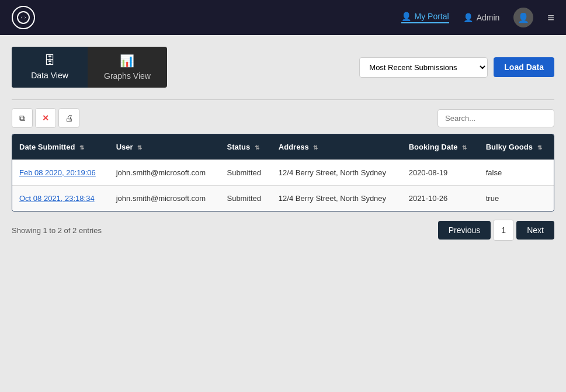 The height and width of the screenshot is (392, 566). What do you see at coordinates (165, 199) in the screenshot?
I see `cell-user-1: john.smith@microsoft.com` at bounding box center [165, 199].